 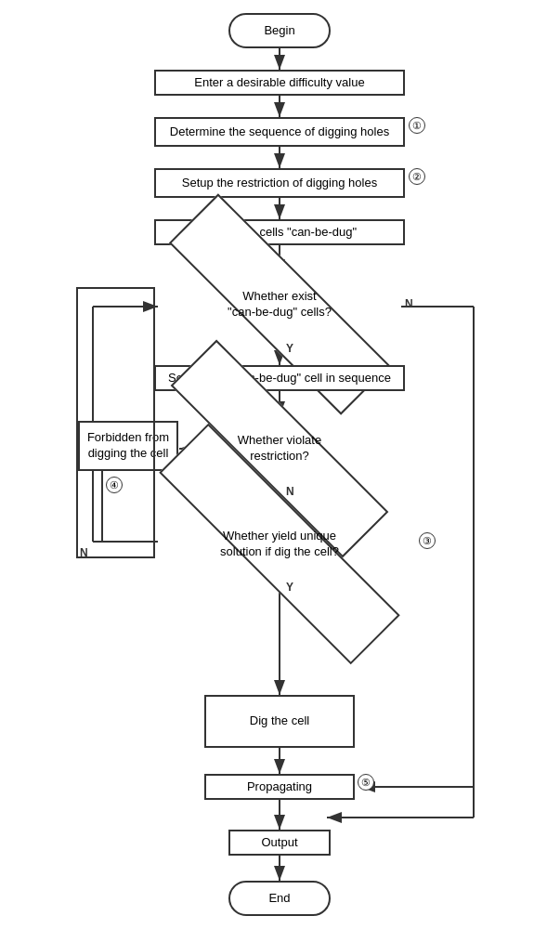 I want to click on forbidden-label: Forbidden from digging the cell, so click(x=128, y=446).